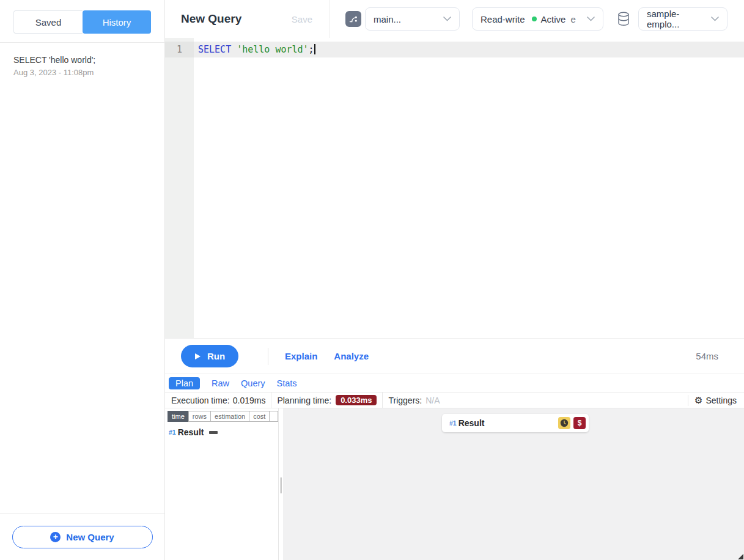  What do you see at coordinates (223, 416) in the screenshot?
I see `plan-metric-toggle-group: time rows estimation cost` at bounding box center [223, 416].